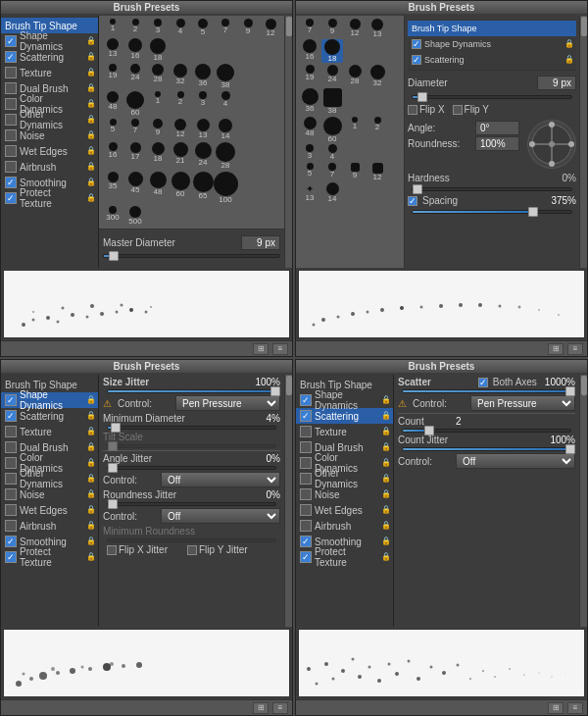  I want to click on check-smooth-tl: ✓, so click(11, 182).